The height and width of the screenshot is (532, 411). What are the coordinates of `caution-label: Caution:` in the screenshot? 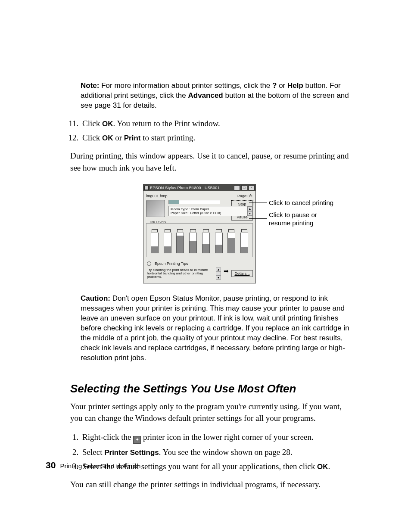 It's located at (96, 298).